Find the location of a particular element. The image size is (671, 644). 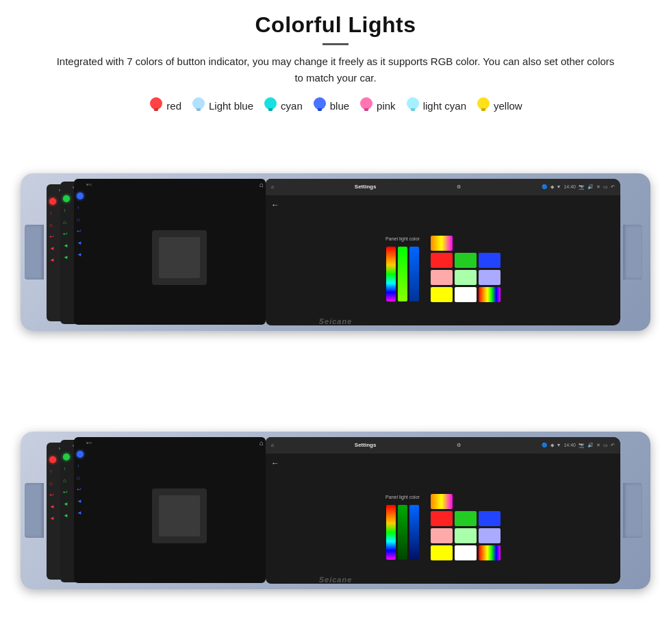

cg-white-top is located at coordinates (466, 295).